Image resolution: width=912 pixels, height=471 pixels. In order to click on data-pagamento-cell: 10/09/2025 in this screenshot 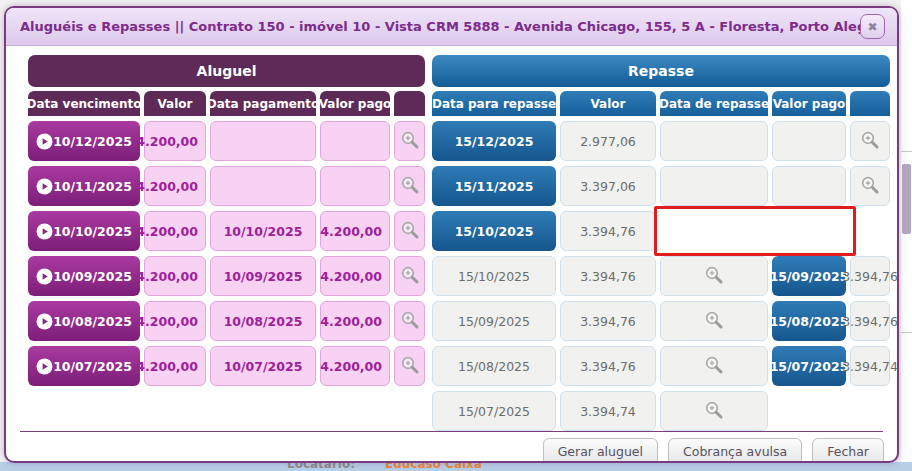, I will do `click(263, 276)`.